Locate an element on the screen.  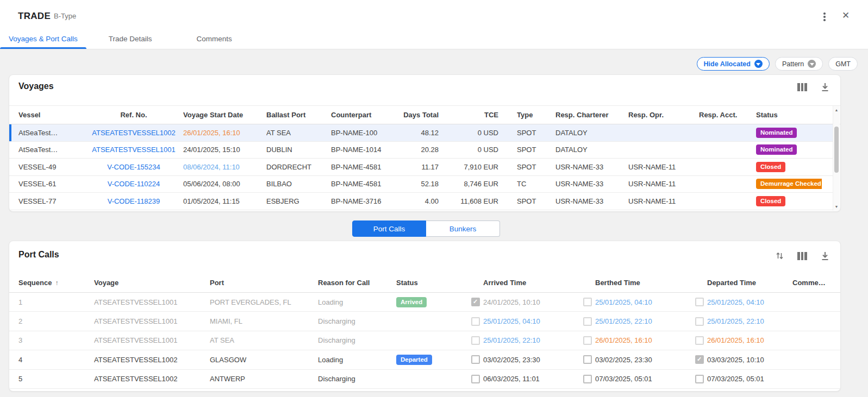
tab-bar: Voyages & Port Calls Trade Details Comme… is located at coordinates (434, 39).